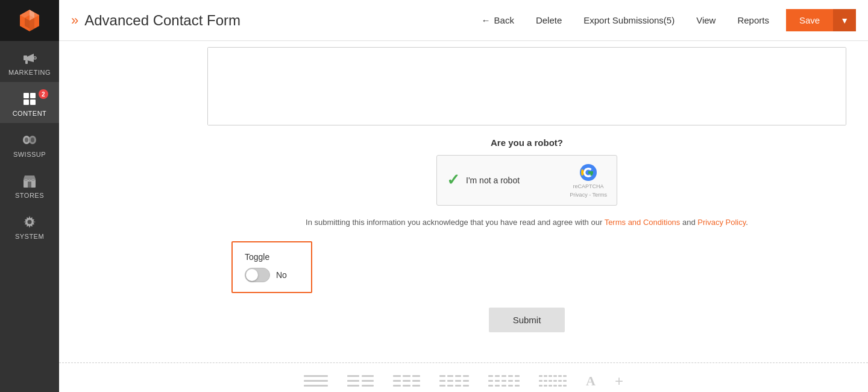  Describe the element at coordinates (588, 172) in the screenshot. I see `recaptcha-logo-icon` at that location.